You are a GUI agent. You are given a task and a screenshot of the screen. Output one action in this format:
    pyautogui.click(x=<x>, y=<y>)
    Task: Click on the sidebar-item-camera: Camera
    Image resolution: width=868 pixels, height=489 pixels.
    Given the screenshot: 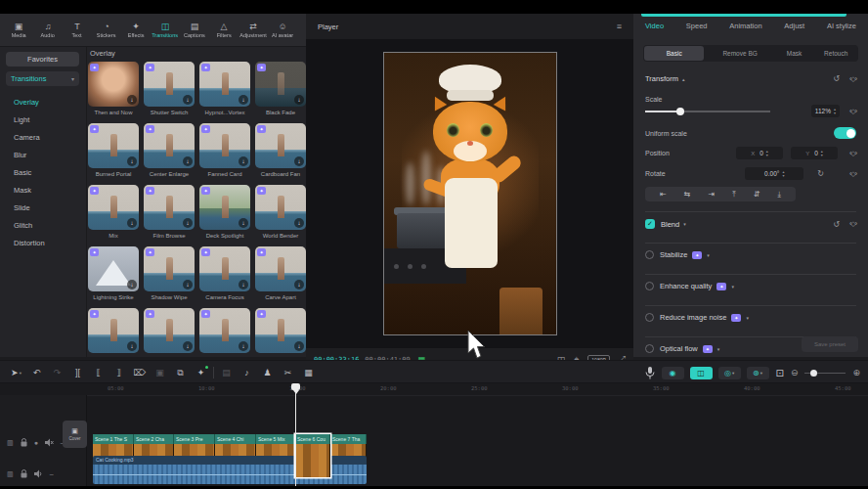 What is the action you would take?
    pyautogui.click(x=43, y=138)
    